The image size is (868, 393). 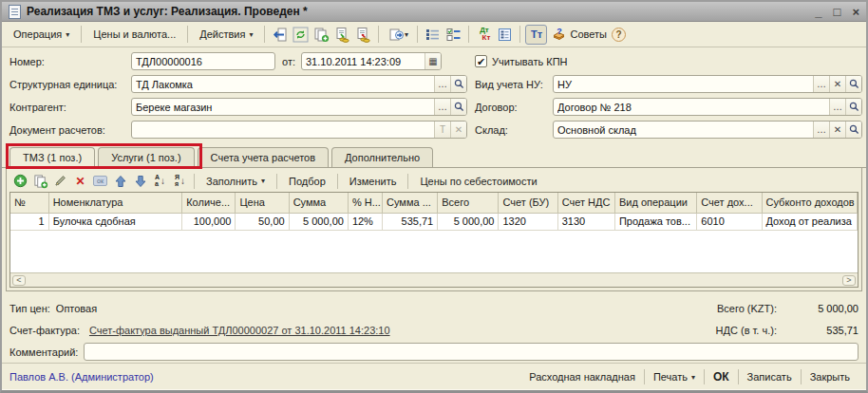 I want to click on nu-type-input, so click(x=684, y=84).